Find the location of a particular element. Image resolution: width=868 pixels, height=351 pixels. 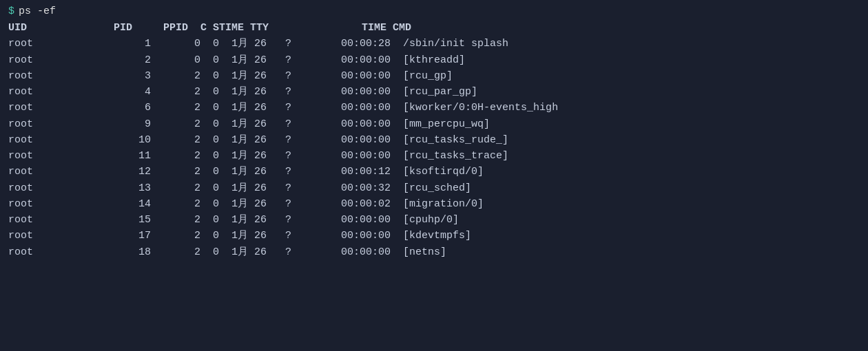

table-row: root 4 2 0 1月 26 ? 00:00:00 [rcu_par_gp] is located at coordinates (434, 92).